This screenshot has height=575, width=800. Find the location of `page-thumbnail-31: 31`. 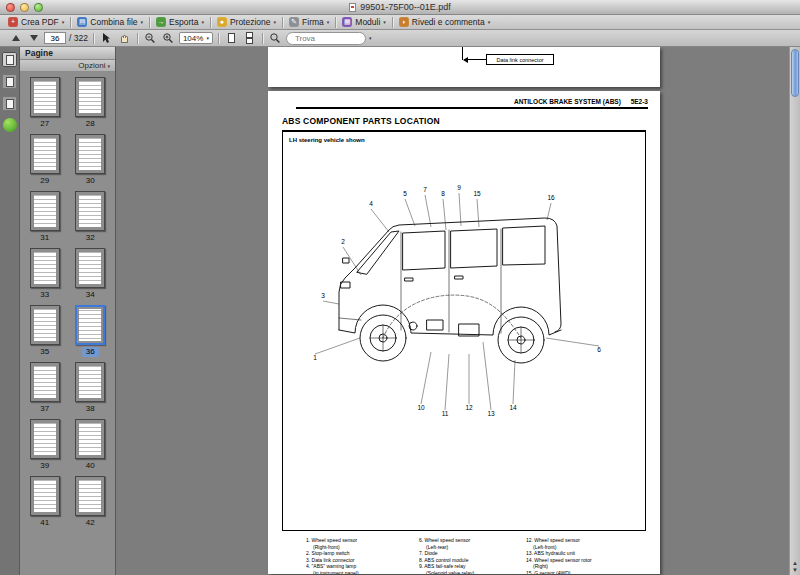

page-thumbnail-31: 31 is located at coordinates (45, 217).